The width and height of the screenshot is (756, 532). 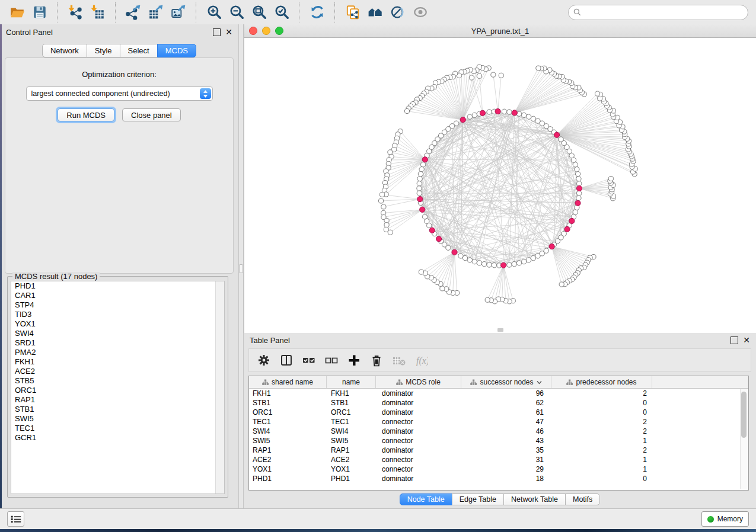 I want to click on toolbar-button-save, so click(x=40, y=12).